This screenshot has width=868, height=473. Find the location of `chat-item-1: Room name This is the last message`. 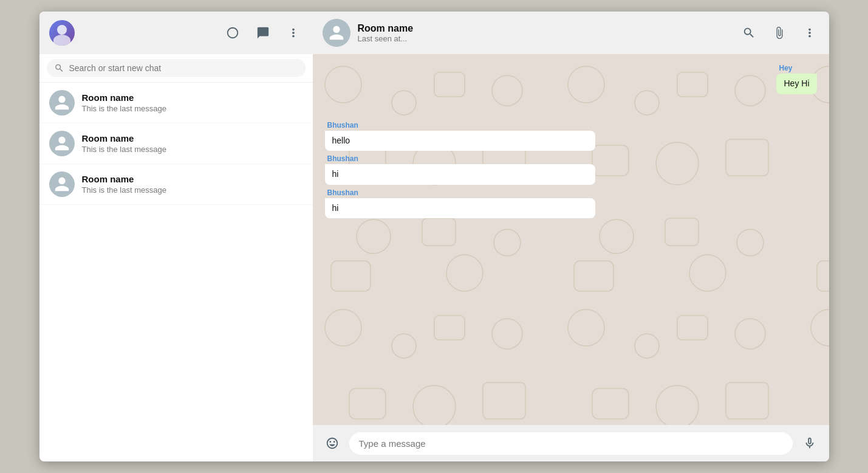

chat-item-1: Room name This is the last message is located at coordinates (176, 103).